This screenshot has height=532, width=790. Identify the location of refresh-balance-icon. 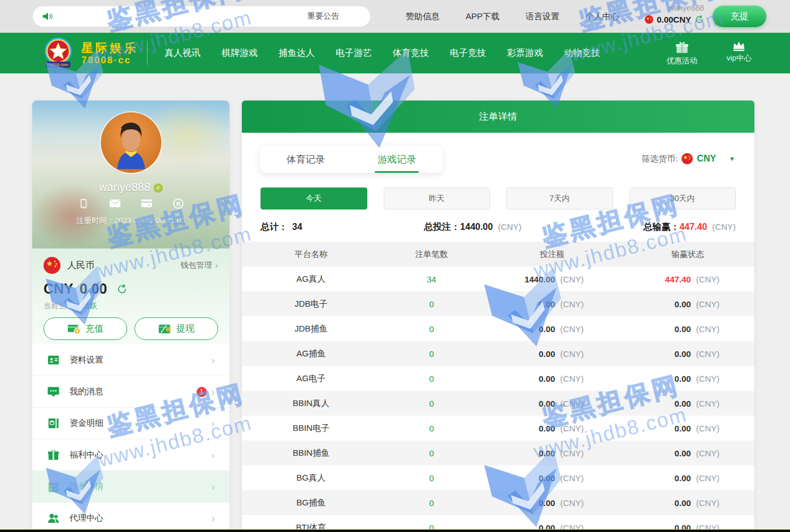
(700, 19).